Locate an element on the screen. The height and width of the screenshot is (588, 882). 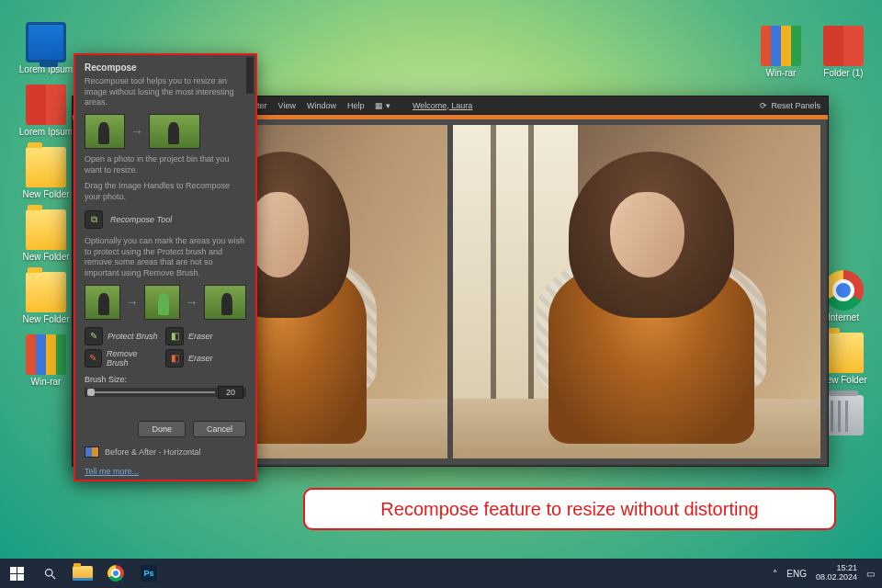
brush-tools-grid: ✎Protect Brush ◧Eraser ✎Remove Brush ◧Er… is located at coordinates (165, 347).